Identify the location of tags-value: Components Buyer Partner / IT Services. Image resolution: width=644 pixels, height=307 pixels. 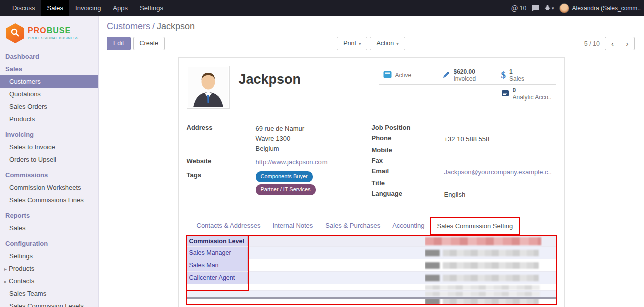
(313, 184).